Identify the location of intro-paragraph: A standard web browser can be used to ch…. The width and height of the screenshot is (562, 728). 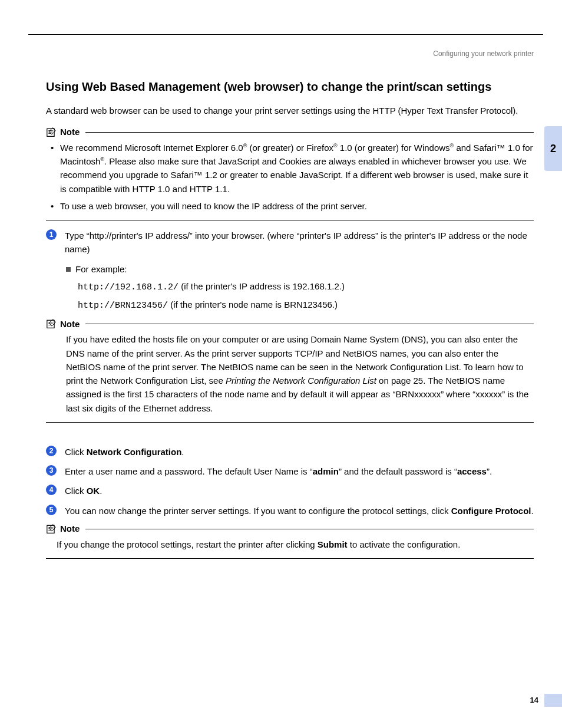
(290, 111).